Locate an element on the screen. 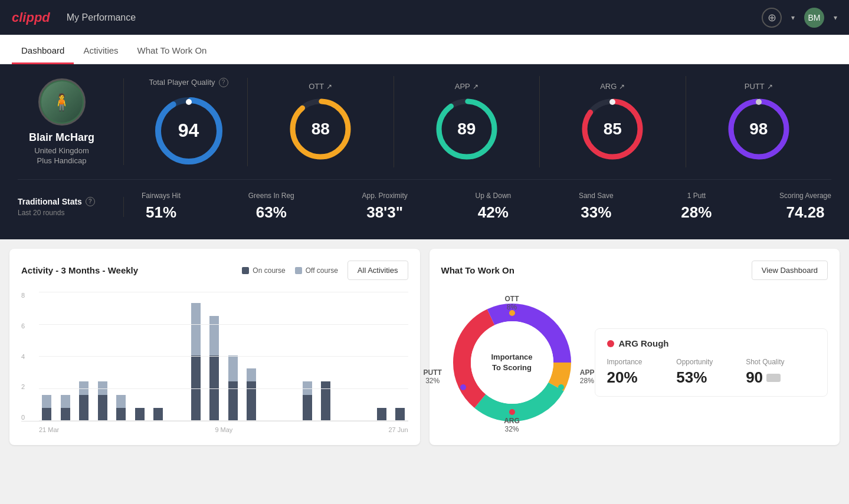  arg-trend: ↗ is located at coordinates (622, 87).